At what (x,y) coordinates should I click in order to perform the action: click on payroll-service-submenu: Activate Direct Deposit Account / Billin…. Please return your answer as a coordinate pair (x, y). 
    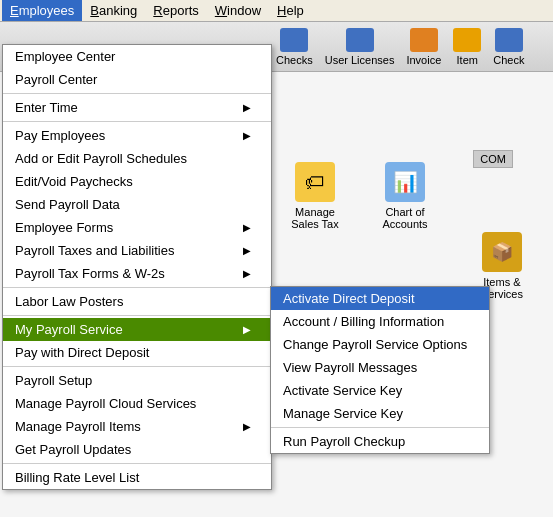
    Looking at the image, I should click on (380, 370).